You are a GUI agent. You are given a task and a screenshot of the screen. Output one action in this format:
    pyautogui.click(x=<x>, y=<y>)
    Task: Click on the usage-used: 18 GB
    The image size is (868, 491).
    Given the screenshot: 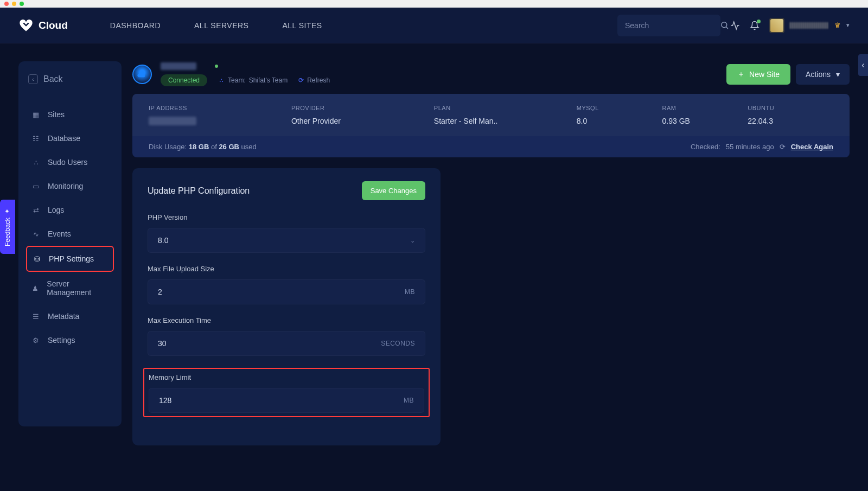 What is the action you would take?
    pyautogui.click(x=199, y=146)
    